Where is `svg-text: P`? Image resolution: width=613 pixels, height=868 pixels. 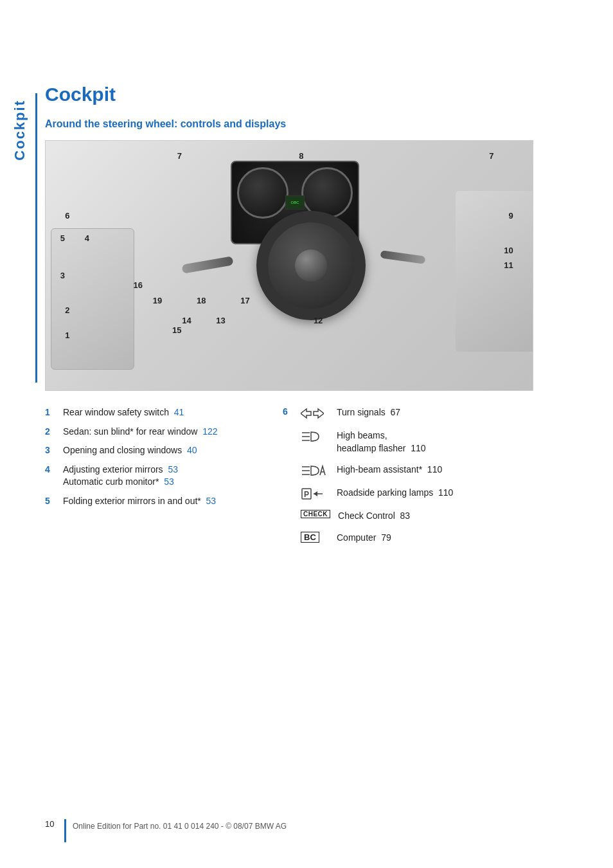
svg-text: P is located at coordinates (306, 494).